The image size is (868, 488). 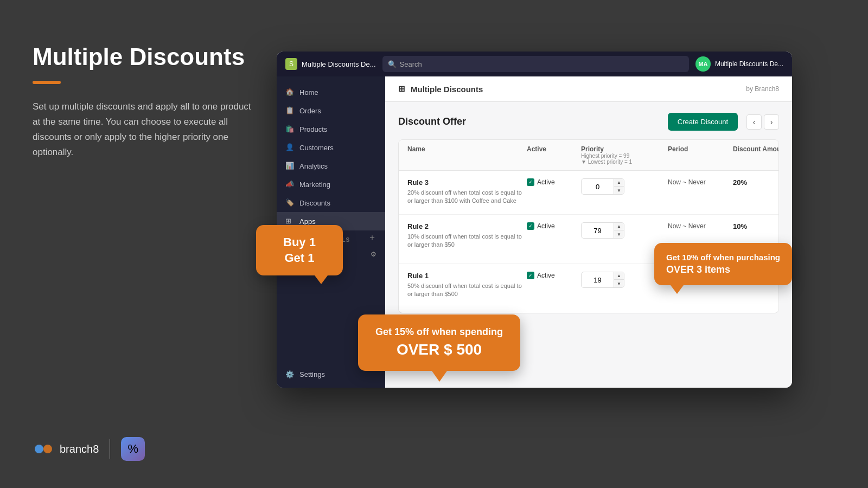 What do you see at coordinates (754, 122) in the screenshot?
I see `nav-prev-button: ‹` at bounding box center [754, 122].